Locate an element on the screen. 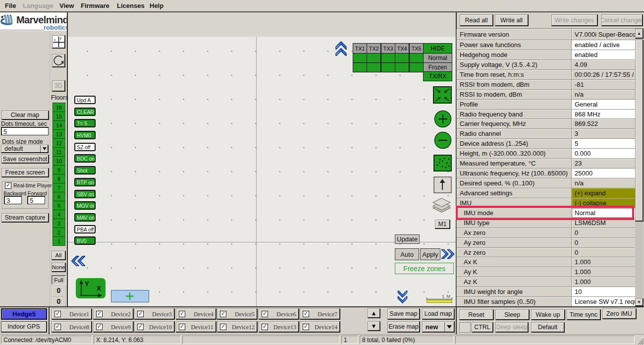  svg-text: X is located at coordinates (99, 288).